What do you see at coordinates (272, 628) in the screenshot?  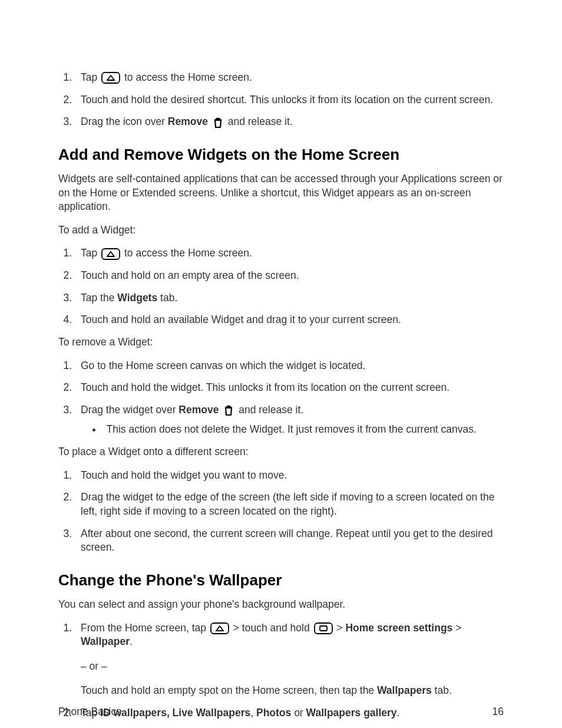 I see `step-text: > touch and hold` at bounding box center [272, 628].